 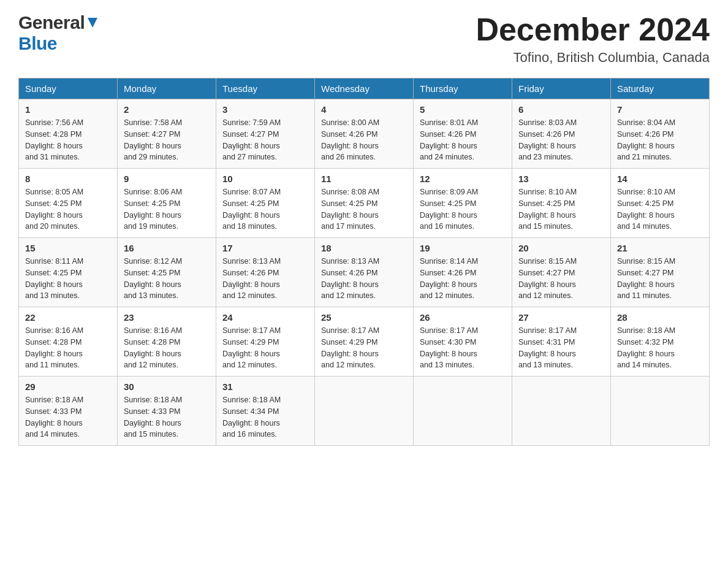 What do you see at coordinates (660, 179) in the screenshot?
I see `day-number: 14` at bounding box center [660, 179].